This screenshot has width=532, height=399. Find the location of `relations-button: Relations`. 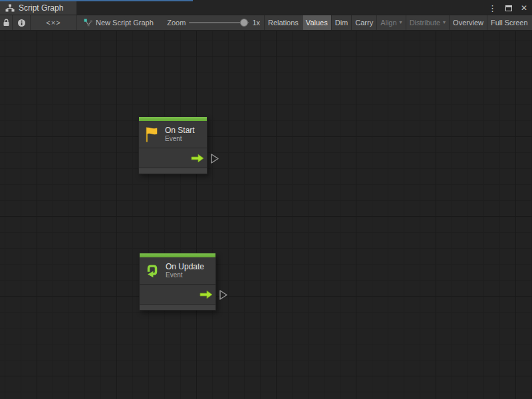

relations-button: Relations is located at coordinates (283, 23).